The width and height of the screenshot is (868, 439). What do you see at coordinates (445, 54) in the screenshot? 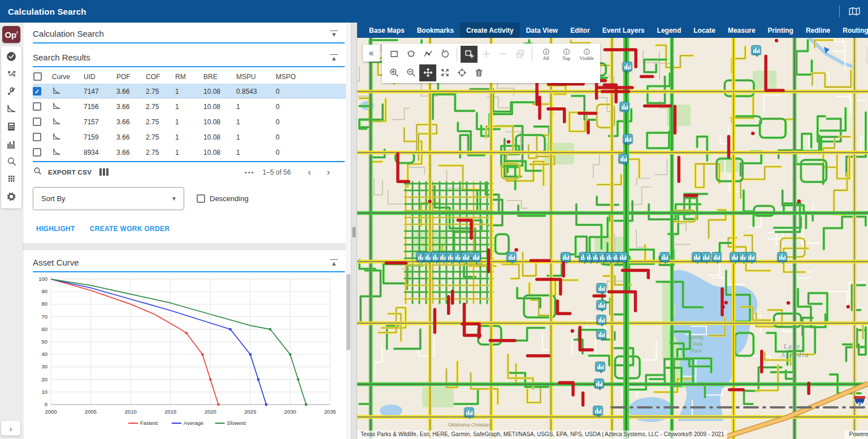
I see `undo-button` at bounding box center [445, 54].